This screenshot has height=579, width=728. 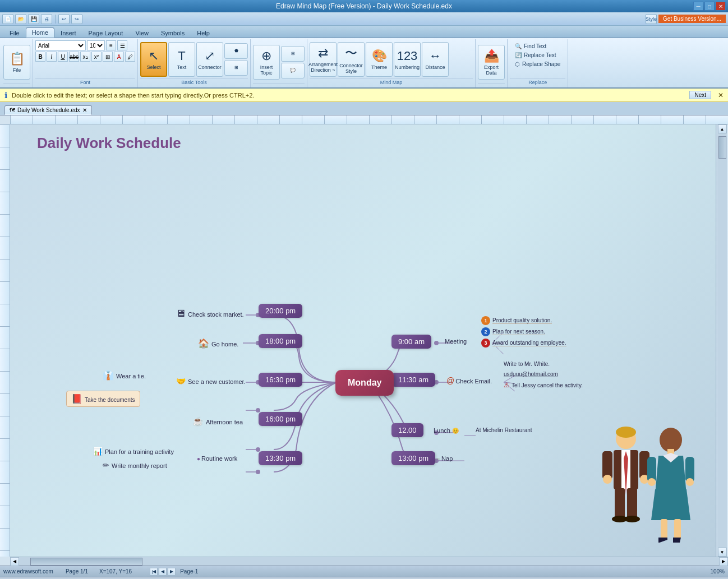 I want to click on superscript-button: x², so click(x=96, y=57).